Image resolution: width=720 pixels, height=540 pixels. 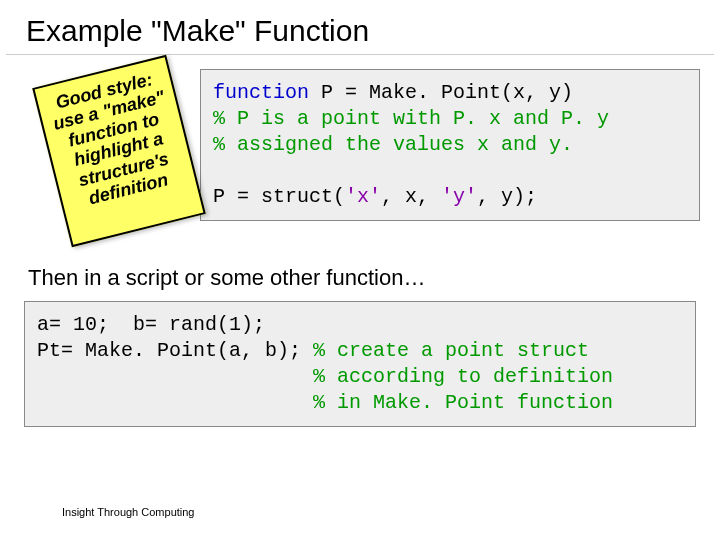 What do you see at coordinates (119, 152) in the screenshot?
I see `sticky-note: Good style: use a "make" function to hig…` at bounding box center [119, 152].